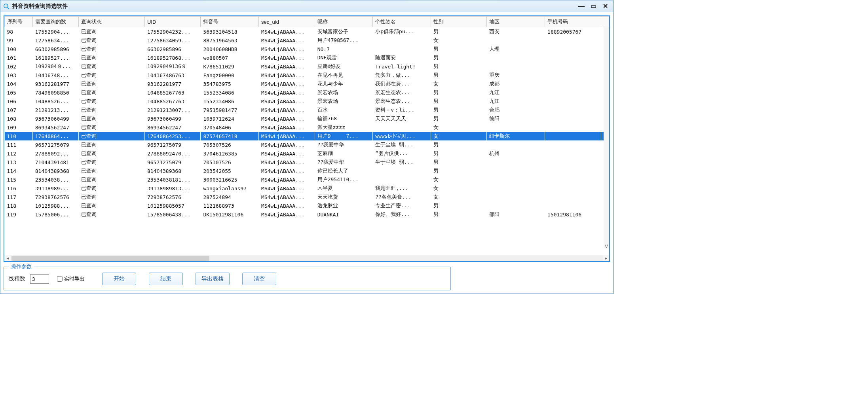  Describe the element at coordinates (230, 101) in the screenshot. I see `table-cell: 1552334086` at that location.